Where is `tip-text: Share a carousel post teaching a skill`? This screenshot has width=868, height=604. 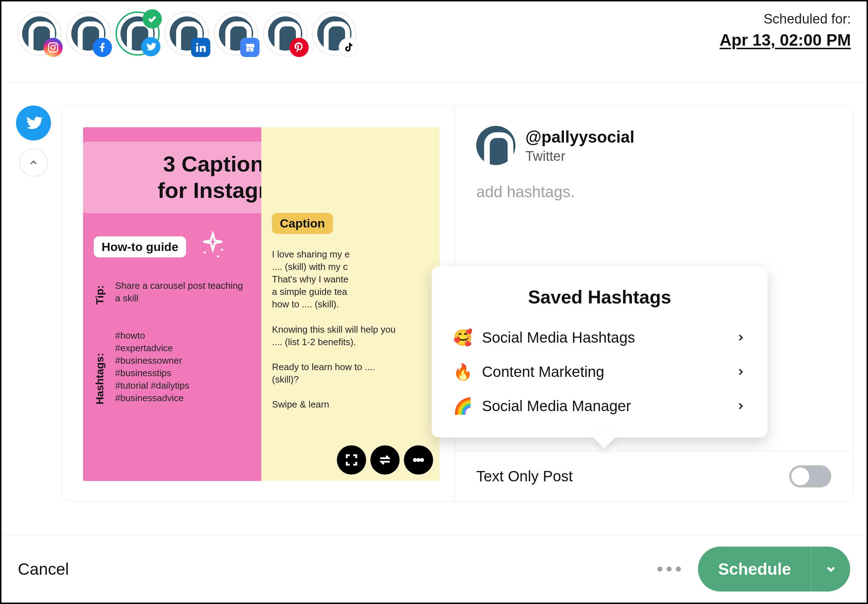 tip-text: Share a carousel post teaching a skill is located at coordinates (183, 292).